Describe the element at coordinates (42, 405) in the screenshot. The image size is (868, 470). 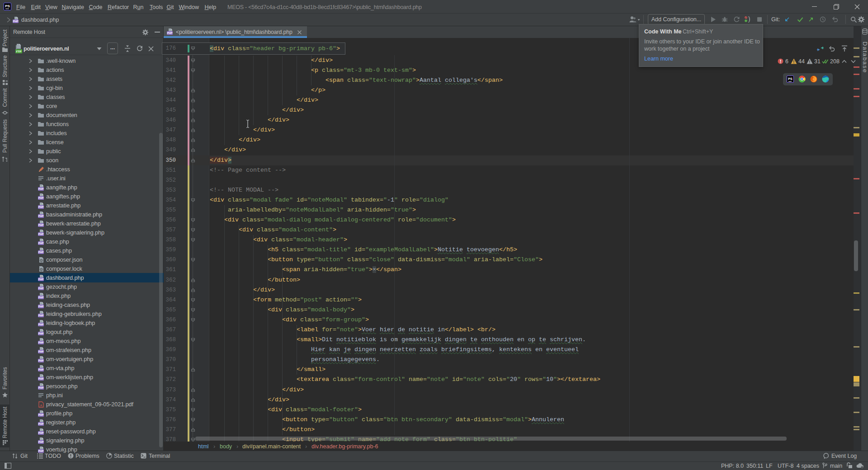
I see `svg-text: A` at that location.